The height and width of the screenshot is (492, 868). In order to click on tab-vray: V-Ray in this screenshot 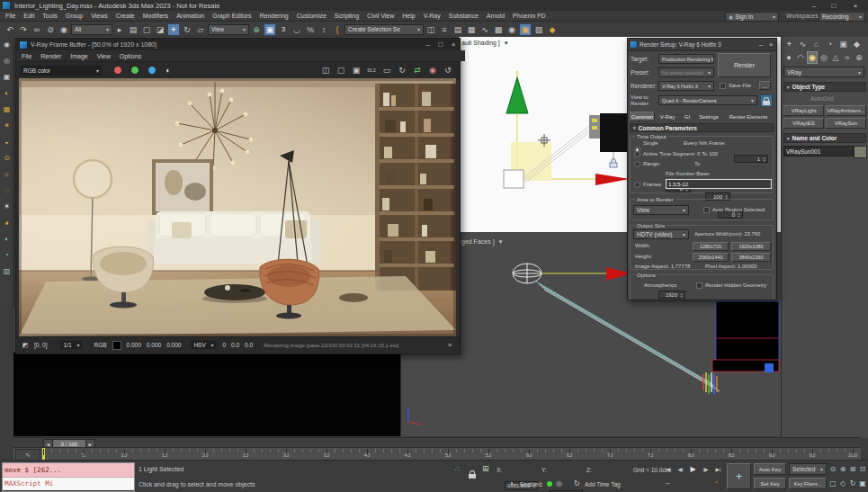, I will do `click(667, 117)`.